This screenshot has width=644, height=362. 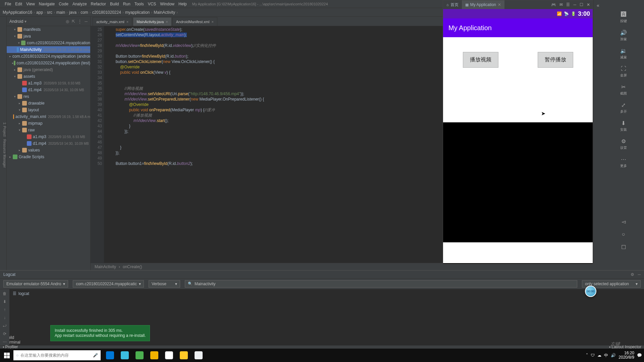 I want to click on nav-home-icon: ○, so click(x=624, y=235).